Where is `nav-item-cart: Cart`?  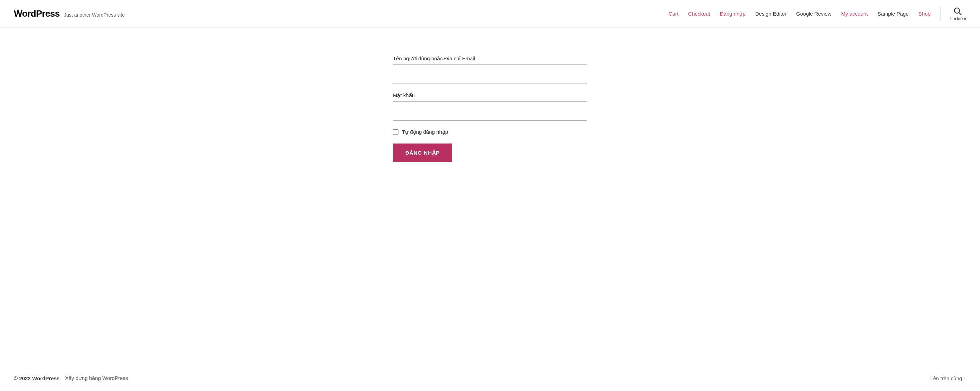 nav-item-cart: Cart is located at coordinates (673, 14).